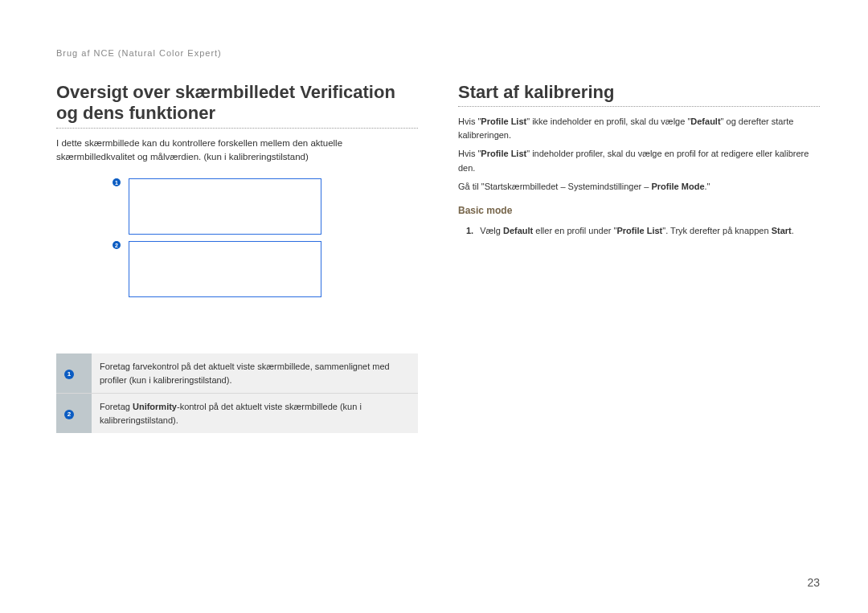 The height and width of the screenshot is (613, 868). I want to click on legend-desc-1: Foretag farvekontrol på det aktuelt vist…, so click(255, 374).